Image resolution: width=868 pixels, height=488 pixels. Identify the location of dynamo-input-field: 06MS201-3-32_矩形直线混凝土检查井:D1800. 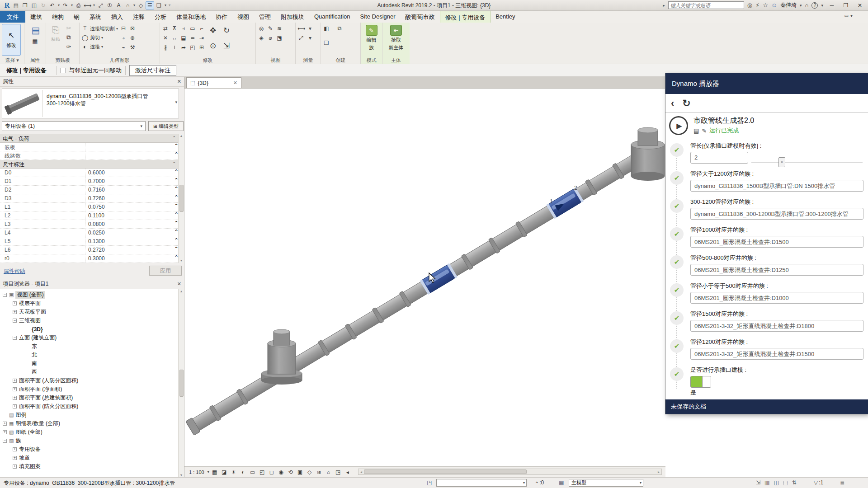
(777, 326).